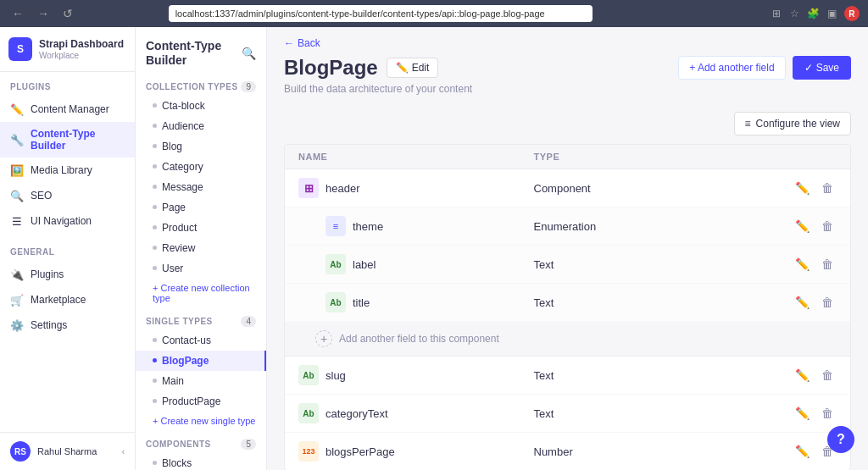 This screenshot has width=868, height=470. Describe the element at coordinates (568, 376) in the screenshot. I see `table-row: Ab slug Text ✏️ 🗑` at that location.